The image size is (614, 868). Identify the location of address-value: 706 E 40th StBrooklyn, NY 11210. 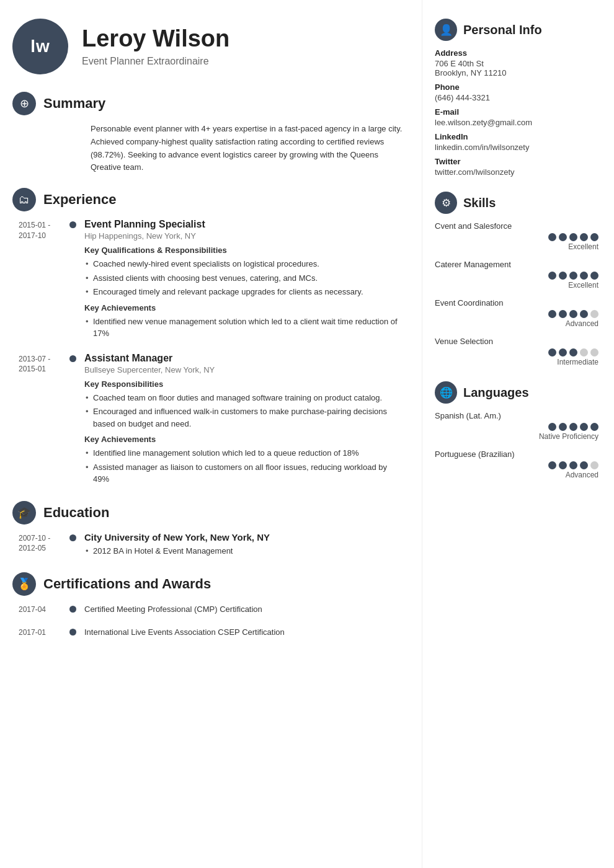
(517, 68).